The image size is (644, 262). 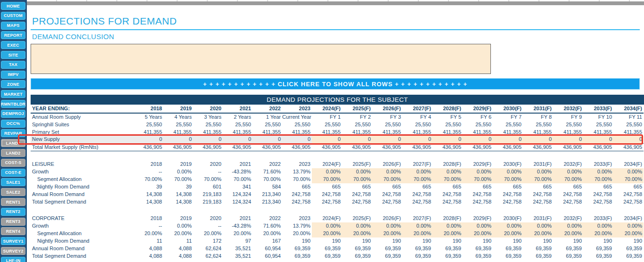 What do you see at coordinates (508, 187) in the screenshot?
I see `value-cell: 665` at bounding box center [508, 187].